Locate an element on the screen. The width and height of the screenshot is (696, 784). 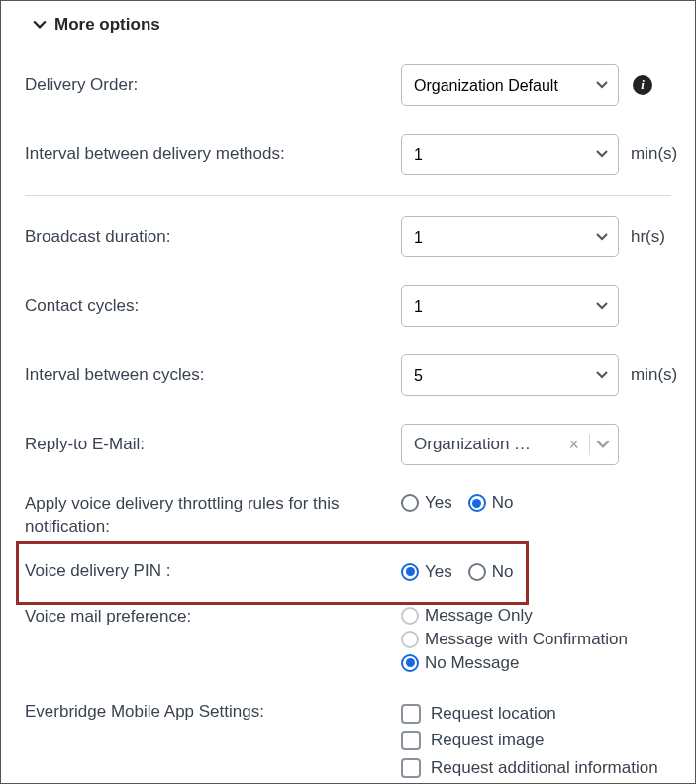
checkbox-request-location-label: Request location is located at coordinates (493, 714).